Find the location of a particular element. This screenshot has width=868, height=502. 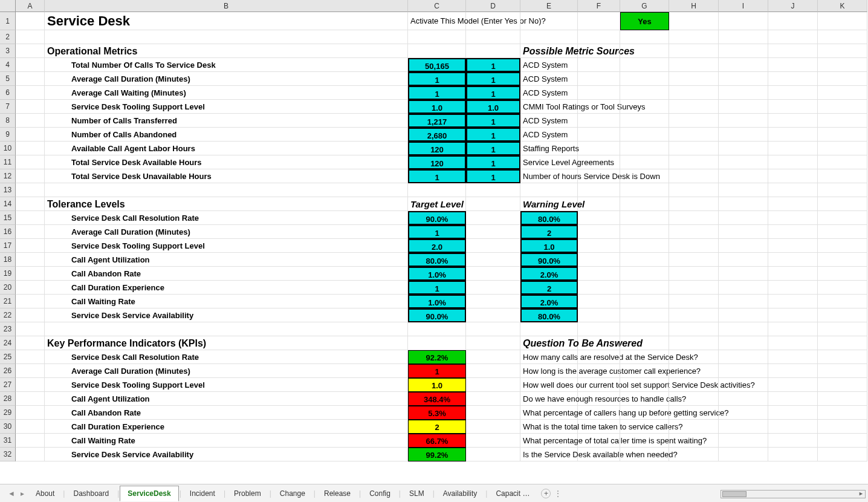

row-header-31: 31 is located at coordinates (8, 440).